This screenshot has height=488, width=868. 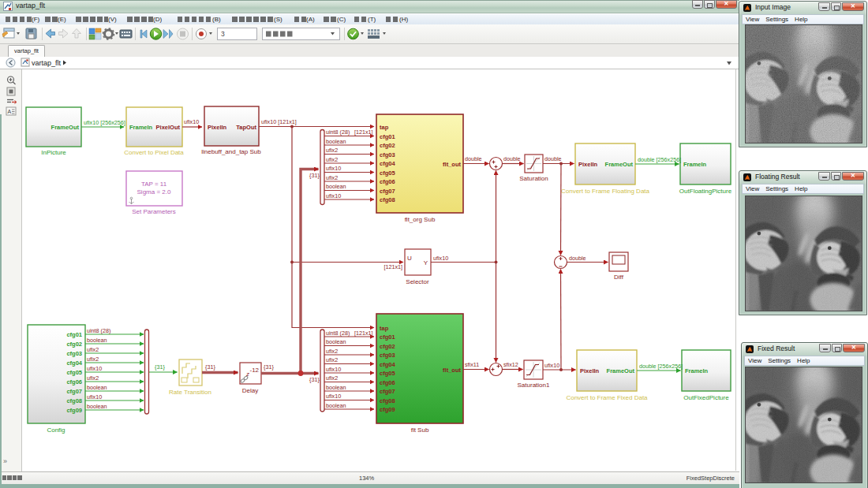 I want to click on svg-text: 3, so click(x=223, y=34).